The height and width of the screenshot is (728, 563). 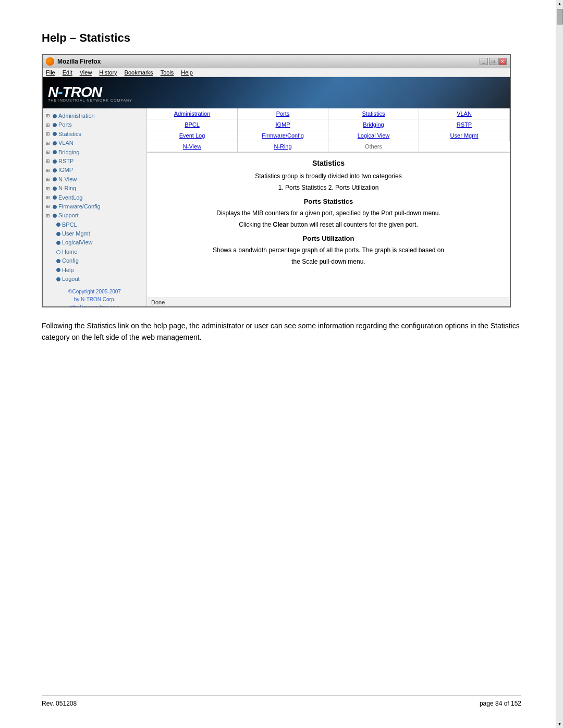 What do you see at coordinates (374, 114) in the screenshot?
I see `nav-statistics: Statistics` at bounding box center [374, 114].